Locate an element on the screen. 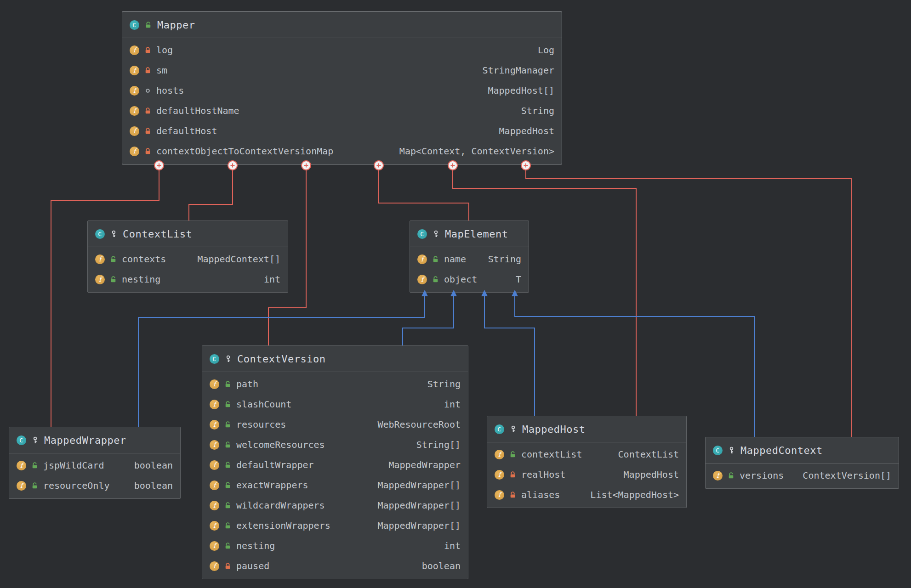 The height and width of the screenshot is (588, 911). class-header: CContextVersion is located at coordinates (335, 359).